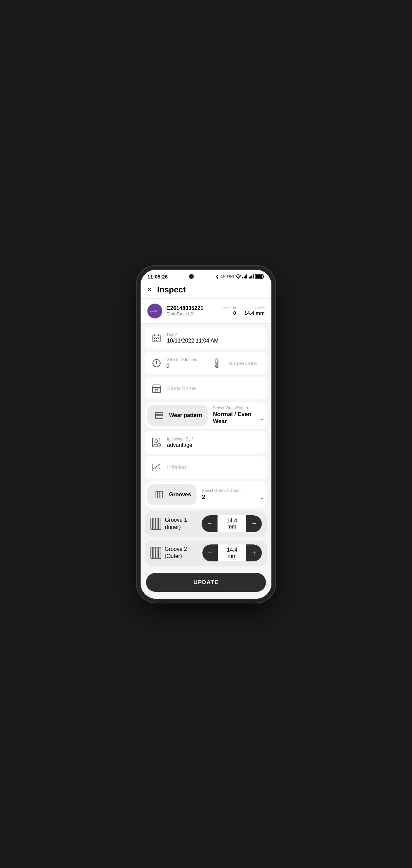 The height and width of the screenshot is (868, 412). I want to click on groove-1-label: Groove 1 (Inner), so click(183, 524).